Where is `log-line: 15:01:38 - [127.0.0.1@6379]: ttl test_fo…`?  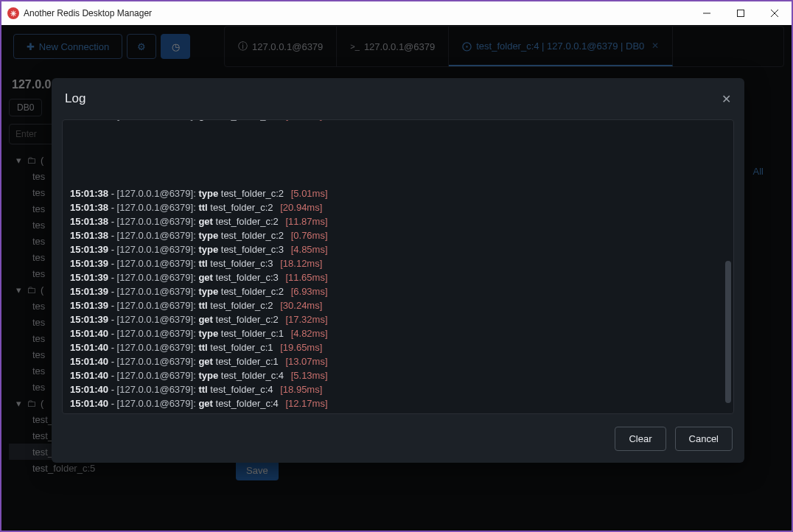 log-line: 15:01:38 - [127.0.0.1@6379]: ttl test_fo… is located at coordinates (396, 208).